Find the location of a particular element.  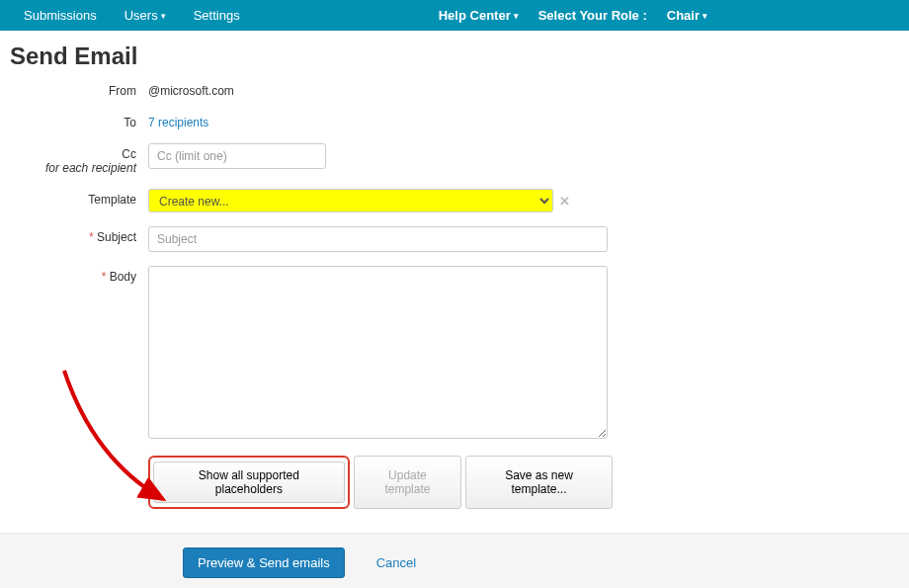

cc-input is located at coordinates (237, 156).